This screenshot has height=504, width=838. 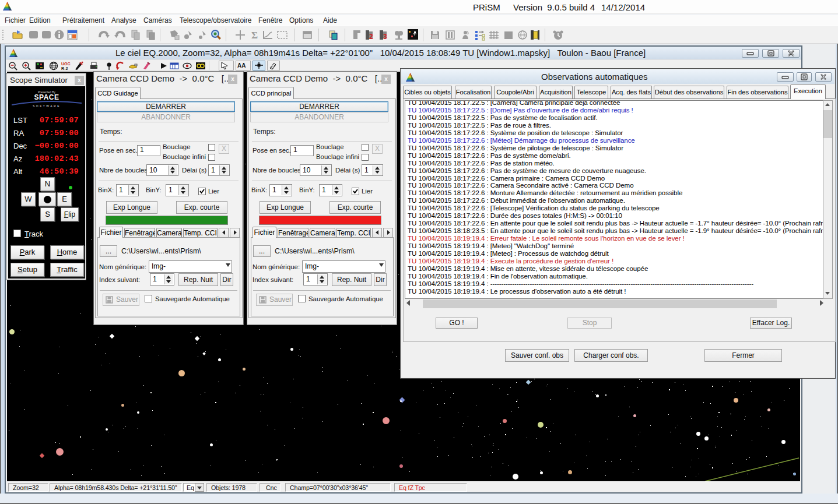 What do you see at coordinates (241, 65) in the screenshot?
I see `svg-text: AA` at bounding box center [241, 65].